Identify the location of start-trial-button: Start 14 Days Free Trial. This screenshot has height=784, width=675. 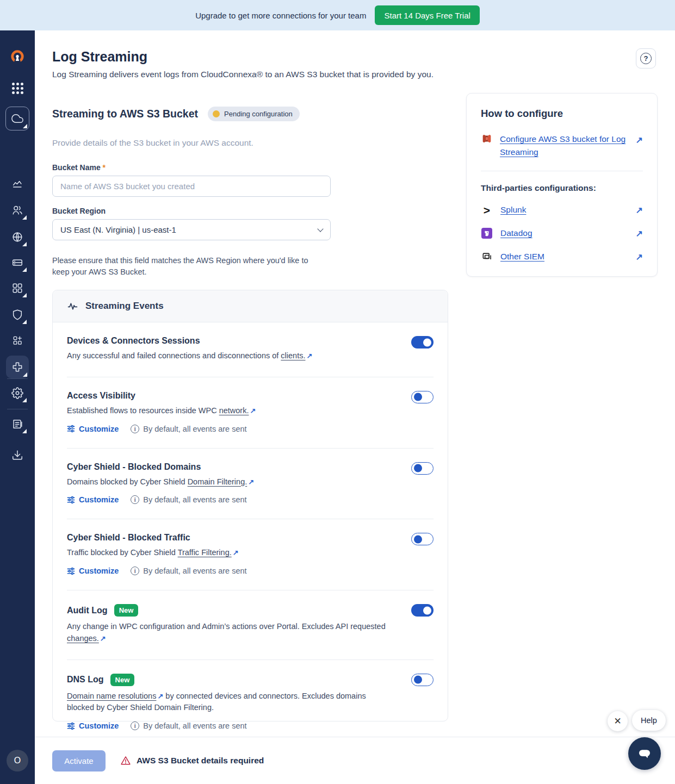
(427, 15).